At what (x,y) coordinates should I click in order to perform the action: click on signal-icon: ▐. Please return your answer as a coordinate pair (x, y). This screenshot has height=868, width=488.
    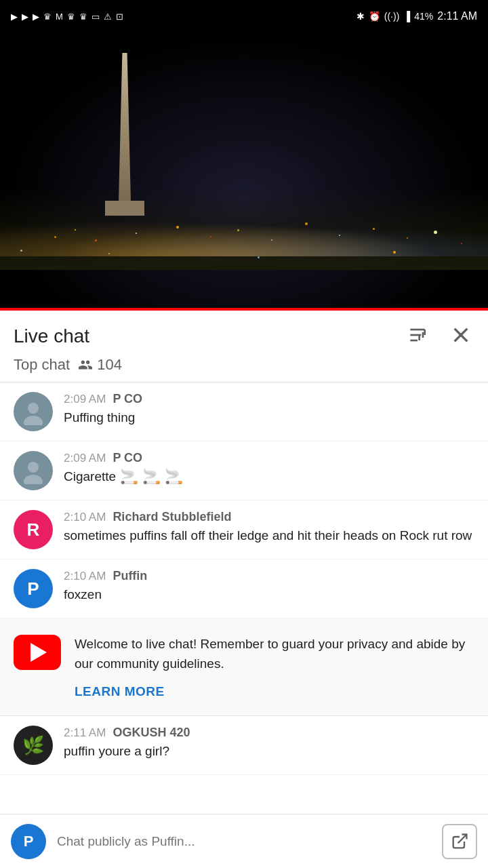
    Looking at the image, I should click on (407, 16).